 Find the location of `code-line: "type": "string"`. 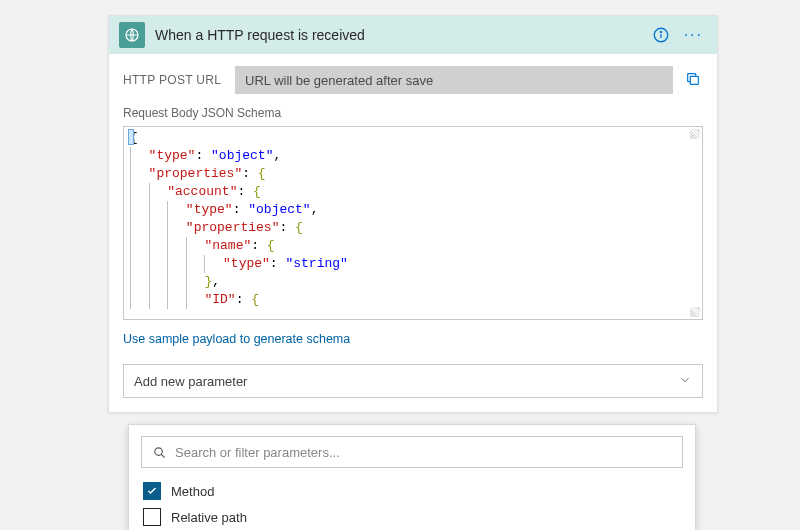

code-line: "type": "string" is located at coordinates (413, 264).